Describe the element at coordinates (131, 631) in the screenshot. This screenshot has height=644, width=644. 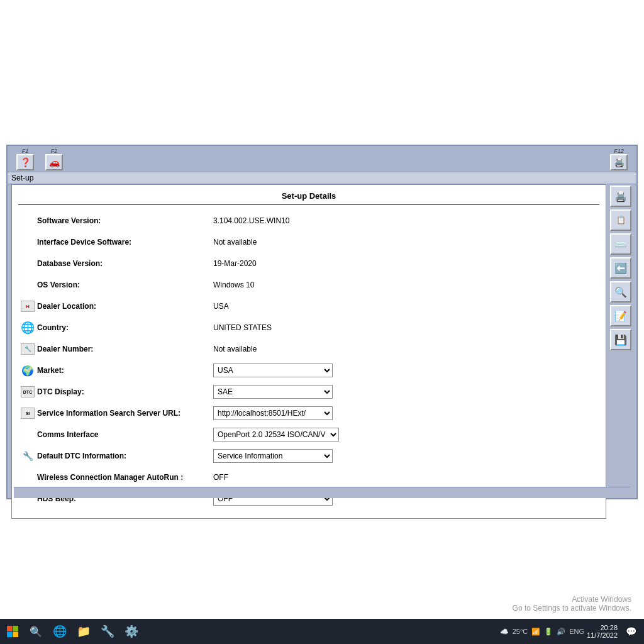
I see `taskbar-app2-icon: ⚙️` at that location.